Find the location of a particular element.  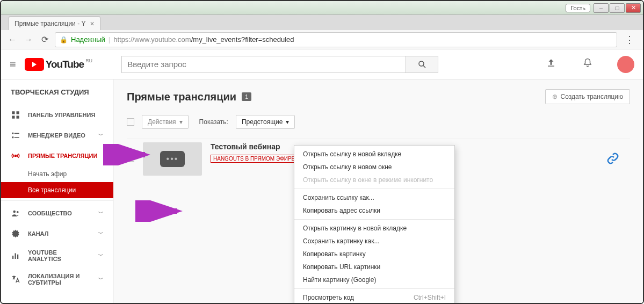

menu-icon: ≡ is located at coordinates (13, 64).